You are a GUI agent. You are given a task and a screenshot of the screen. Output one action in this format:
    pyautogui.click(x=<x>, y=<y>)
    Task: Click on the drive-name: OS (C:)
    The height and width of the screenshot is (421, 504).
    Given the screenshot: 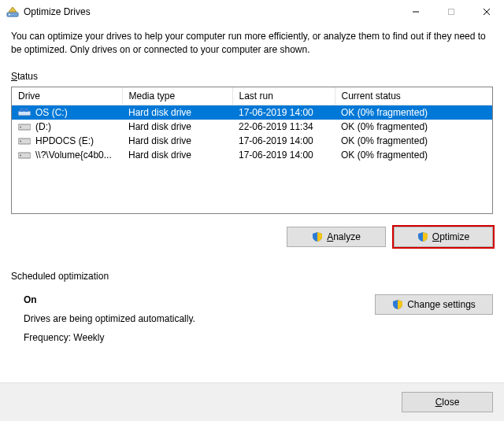 What is the action you would take?
    pyautogui.click(x=52, y=113)
    